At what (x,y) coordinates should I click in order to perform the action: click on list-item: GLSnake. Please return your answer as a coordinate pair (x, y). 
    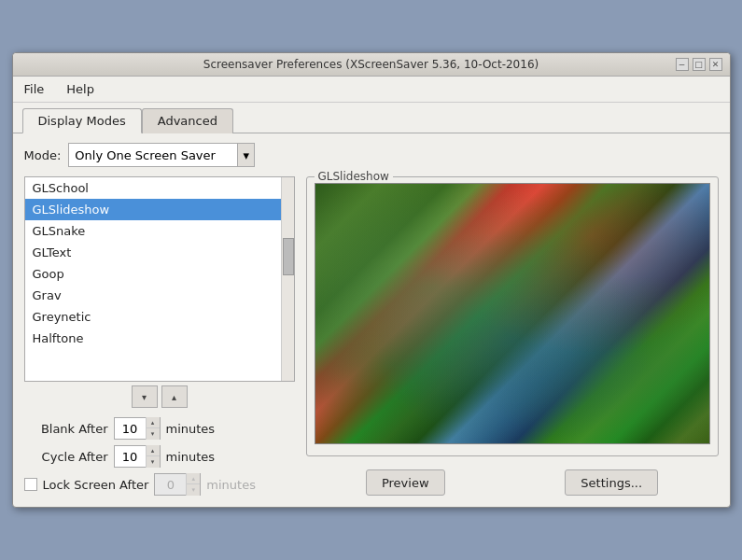
    Looking at the image, I should click on (160, 231).